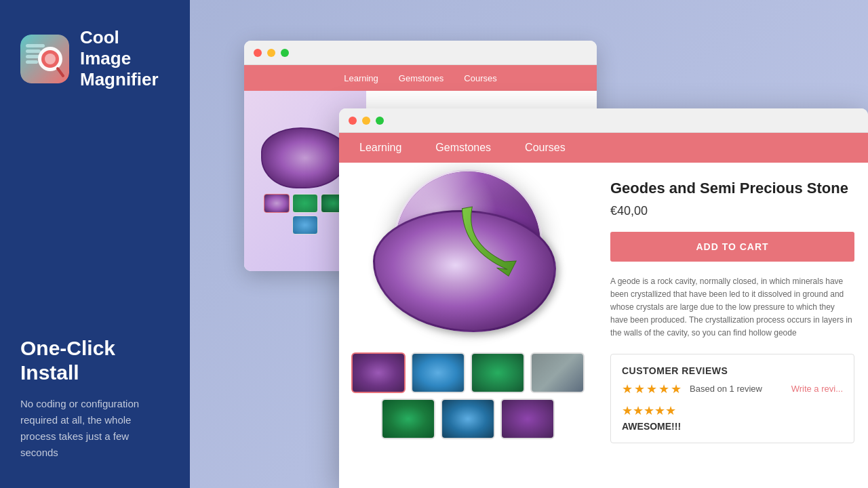 This screenshot has height=488, width=868. What do you see at coordinates (380, 121) in the screenshot?
I see `dot-green-large` at bounding box center [380, 121].